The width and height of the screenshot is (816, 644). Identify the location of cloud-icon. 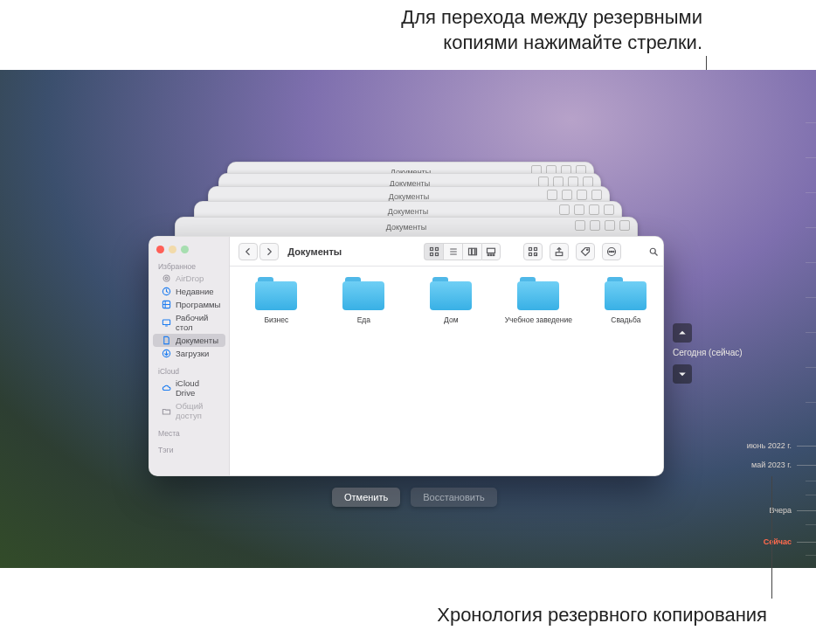
(166, 388).